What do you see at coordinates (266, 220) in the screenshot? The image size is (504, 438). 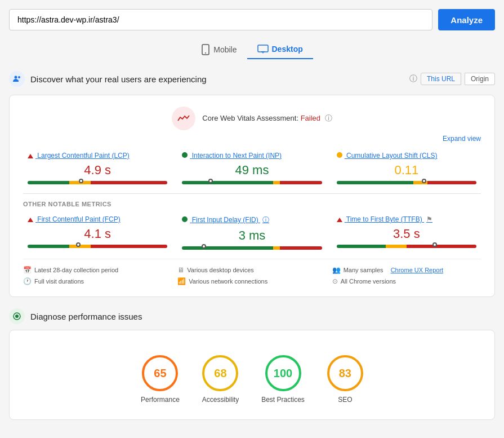 I see `fid-info-icon: ⓘ` at bounding box center [266, 220].